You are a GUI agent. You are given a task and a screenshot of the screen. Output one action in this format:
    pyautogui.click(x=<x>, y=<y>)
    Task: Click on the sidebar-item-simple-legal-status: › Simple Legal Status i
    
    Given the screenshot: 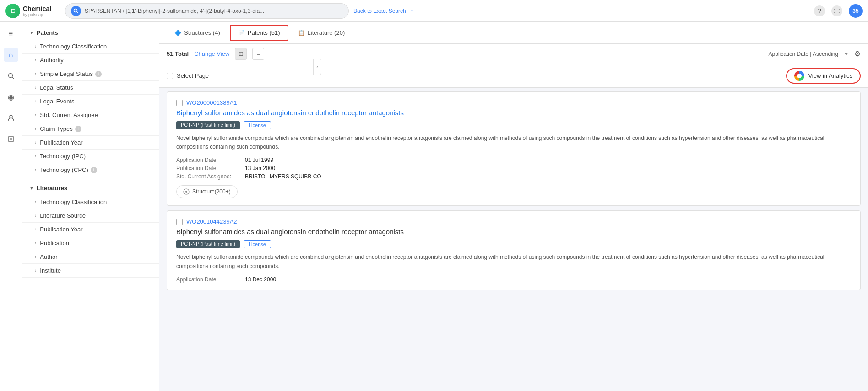 What is the action you would take?
    pyautogui.click(x=91, y=74)
    